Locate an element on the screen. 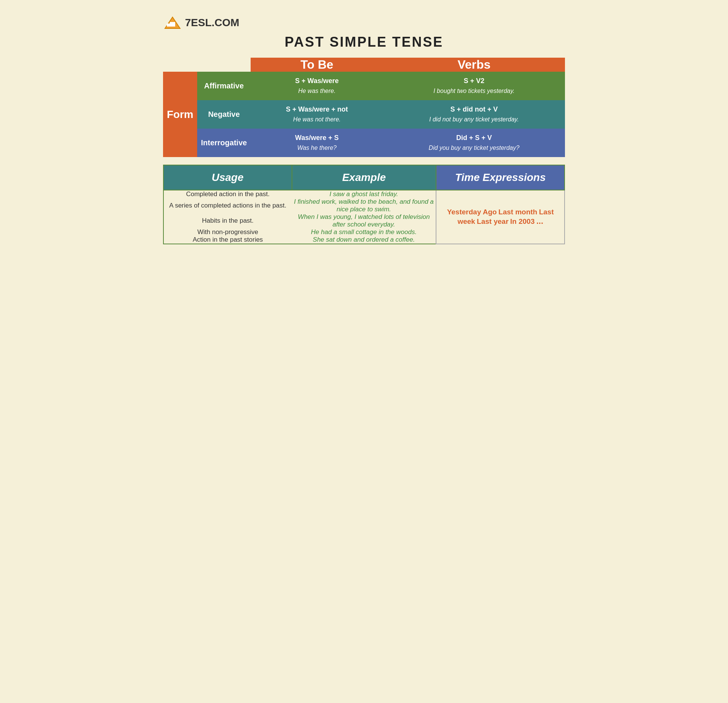 The image size is (728, 703). form-table: To Be Verbs Form Affirmative S + Was/wer… is located at coordinates (364, 107).